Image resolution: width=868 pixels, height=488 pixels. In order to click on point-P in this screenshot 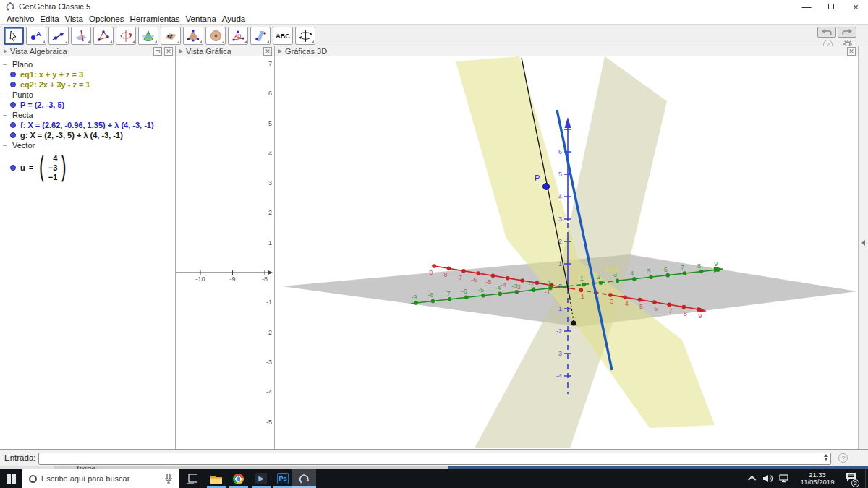, I will do `click(547, 187)`.